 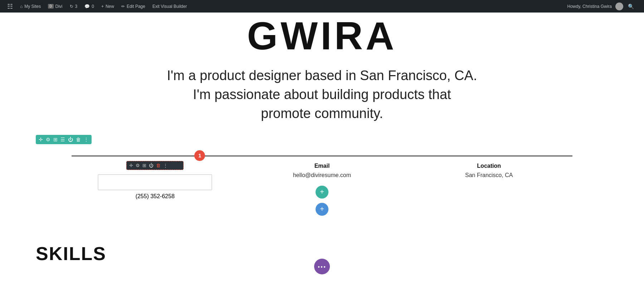 What do you see at coordinates (489, 187) in the screenshot?
I see `location-column: Location San Francisco, CA` at bounding box center [489, 187].